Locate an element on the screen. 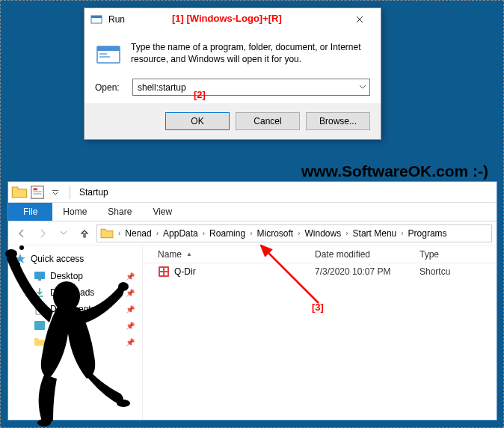  forward-button is located at coordinates (43, 233).